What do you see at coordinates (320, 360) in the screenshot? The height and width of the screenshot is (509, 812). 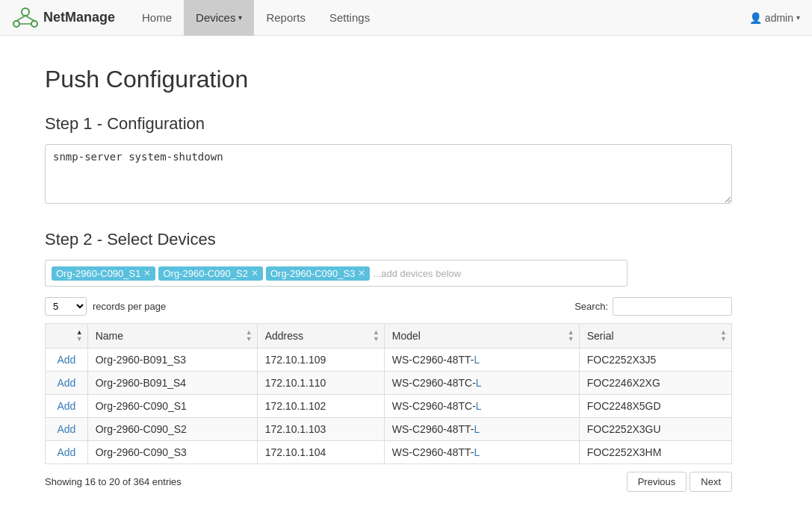 I see `cell-address-0: 172.10.1.109` at bounding box center [320, 360].